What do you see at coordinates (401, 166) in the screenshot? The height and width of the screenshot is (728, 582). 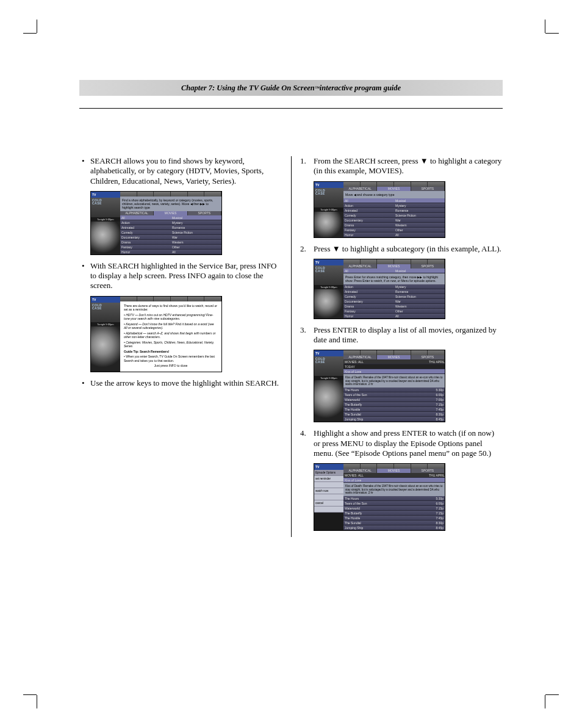 I see `step-1: From the SEARCH screen, press ▼ to highl…` at bounding box center [401, 166].